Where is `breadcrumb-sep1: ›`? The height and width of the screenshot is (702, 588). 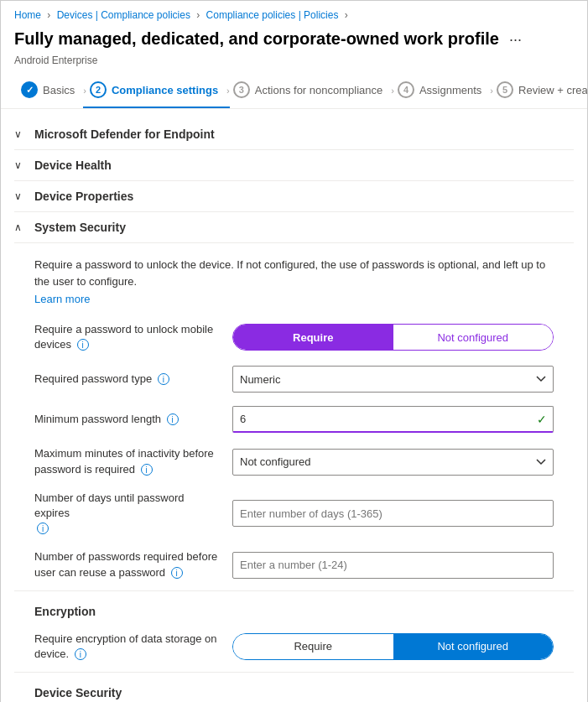
breadcrumb-sep1: › is located at coordinates (49, 15).